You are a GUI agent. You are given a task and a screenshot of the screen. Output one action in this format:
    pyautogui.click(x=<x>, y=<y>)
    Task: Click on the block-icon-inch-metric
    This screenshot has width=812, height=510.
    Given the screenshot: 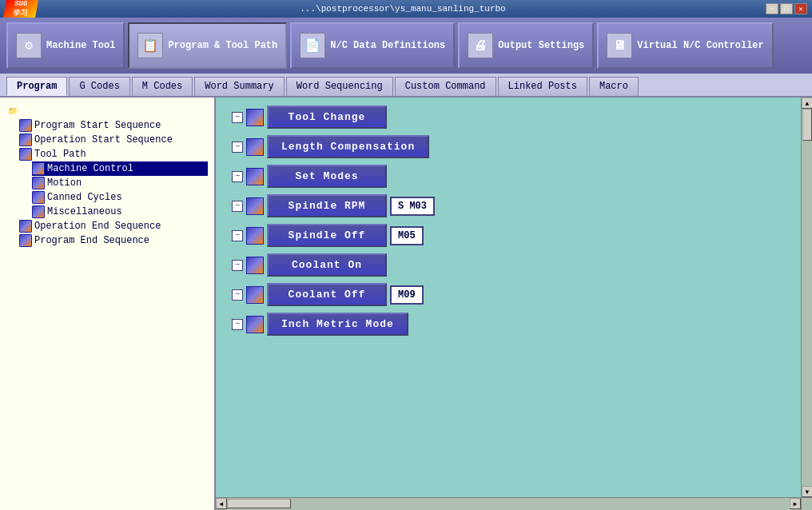 What is the action you would take?
    pyautogui.click(x=255, y=325)
    